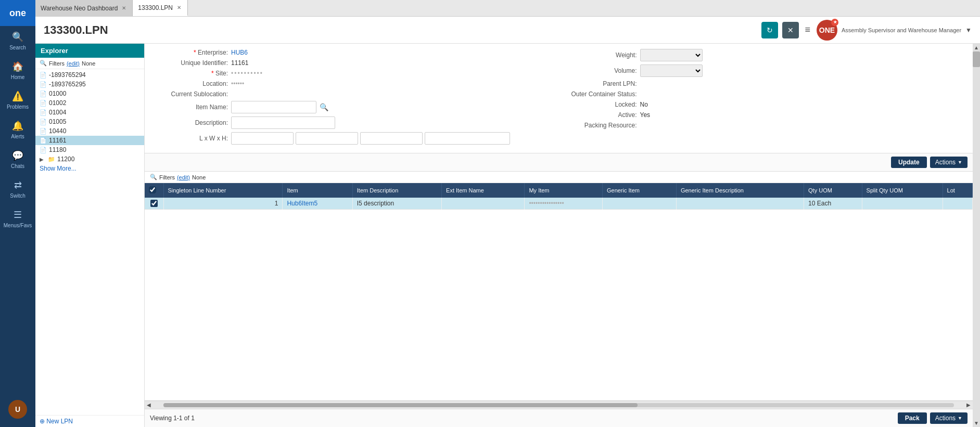 The width and height of the screenshot is (980, 427). Describe the element at coordinates (976, 48) in the screenshot. I see `scroll-up-arrow: ▲` at that location.